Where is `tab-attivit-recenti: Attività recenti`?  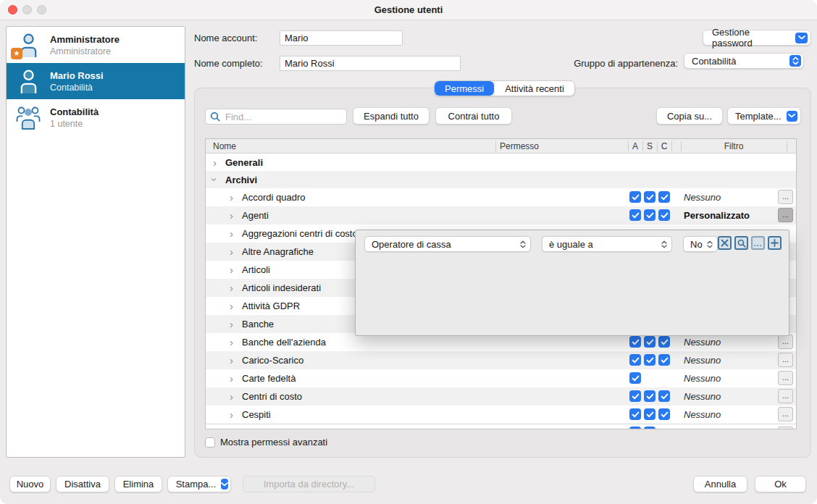
tab-attivit-recenti: Attività recenti is located at coordinates (535, 88).